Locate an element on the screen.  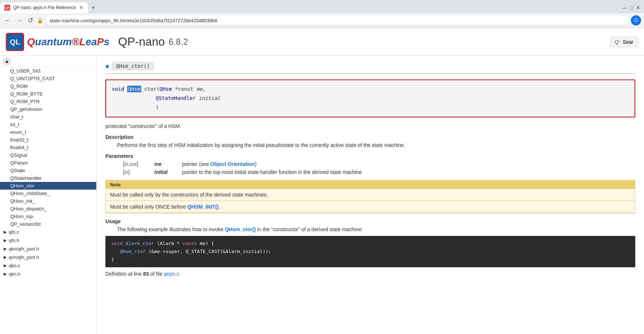
close-icon: ✕ is located at coordinates (638, 8).